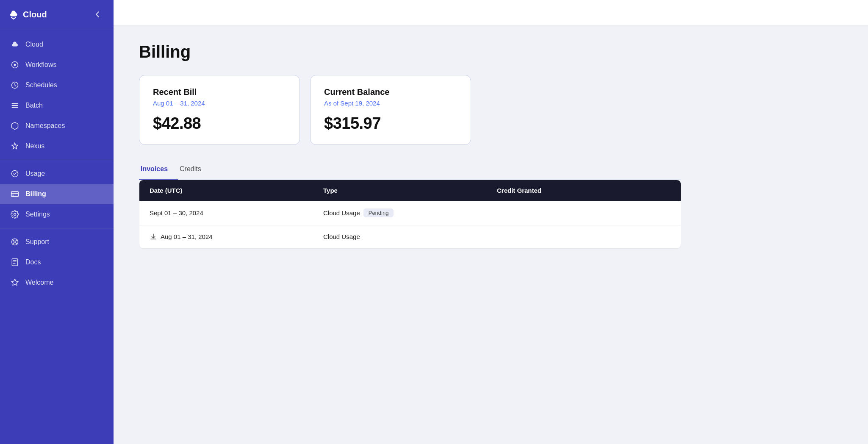 The height and width of the screenshot is (444, 868). What do you see at coordinates (42, 85) in the screenshot?
I see `sidebar-schedules-label: Schedules` at bounding box center [42, 85].